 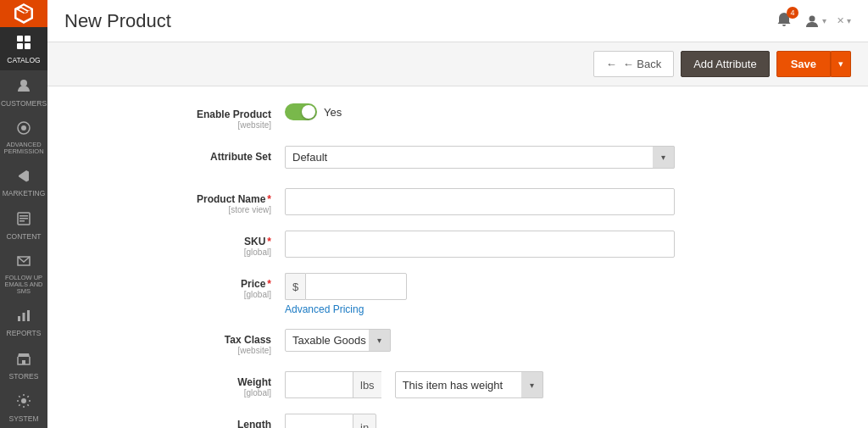 What do you see at coordinates (217, 244) in the screenshot?
I see `sku-label-col: SKU* [global]` at bounding box center [217, 244].